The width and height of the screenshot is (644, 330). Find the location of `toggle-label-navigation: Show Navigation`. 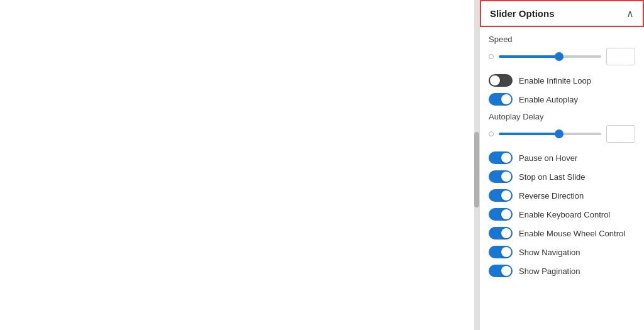

toggle-label-navigation: Show Navigation is located at coordinates (550, 253).